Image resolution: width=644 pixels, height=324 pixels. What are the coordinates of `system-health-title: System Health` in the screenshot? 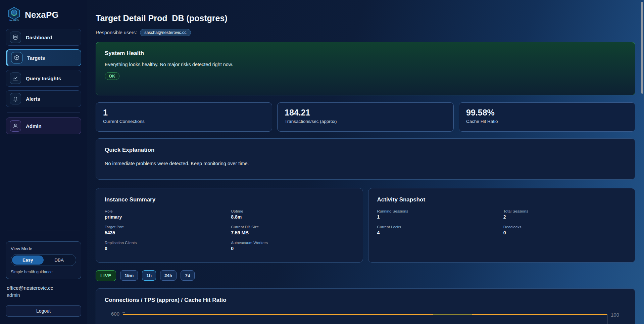 It's located at (365, 53).